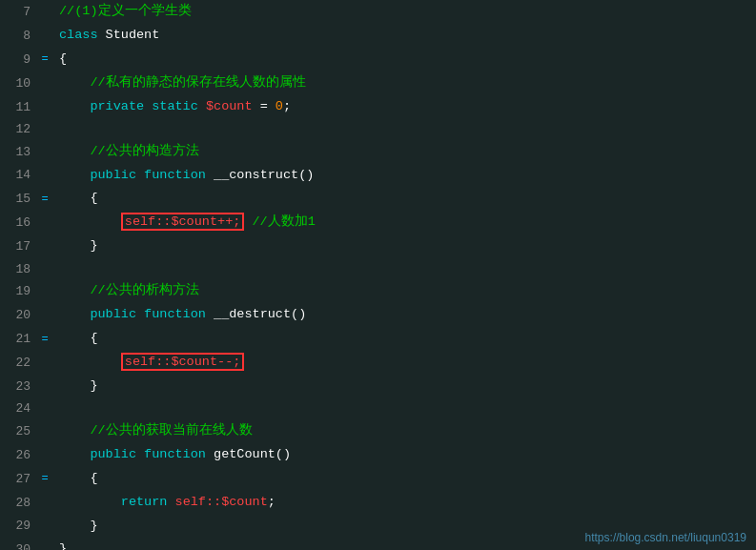 The image size is (756, 550). Describe the element at coordinates (19, 526) in the screenshot. I see `line-number: 29` at that location.